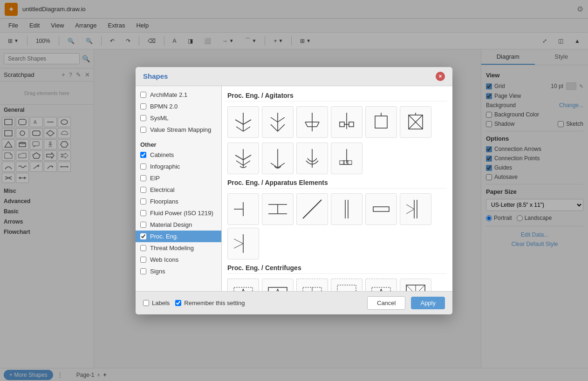 The image size is (588, 381). I want to click on archimate-checkbox, so click(144, 95).